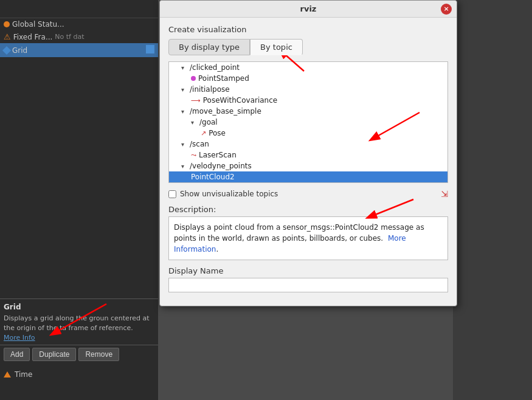  Describe the element at coordinates (308, 177) in the screenshot. I see `tree-item-pointcloud2: PointCloud2` at that location.